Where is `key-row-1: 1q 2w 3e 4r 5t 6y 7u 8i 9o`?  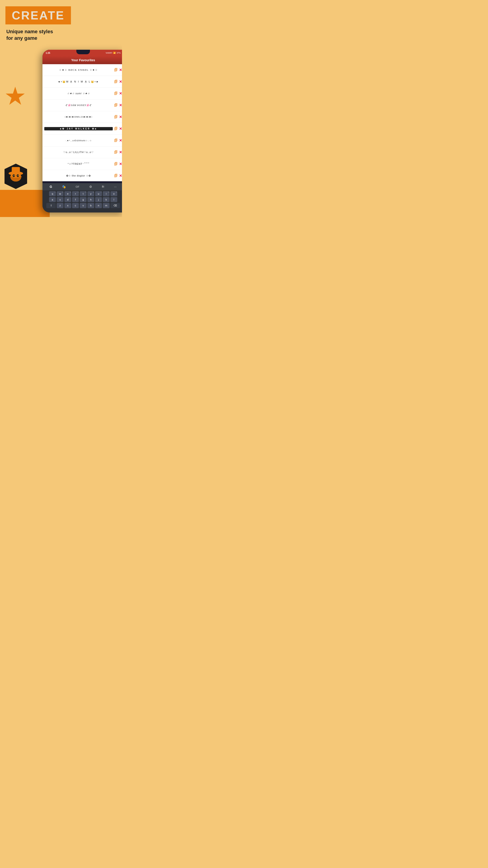 key-row-1: 1q 2w 3e 4r 5t 6y 7u 8i 9o is located at coordinates (83, 194).